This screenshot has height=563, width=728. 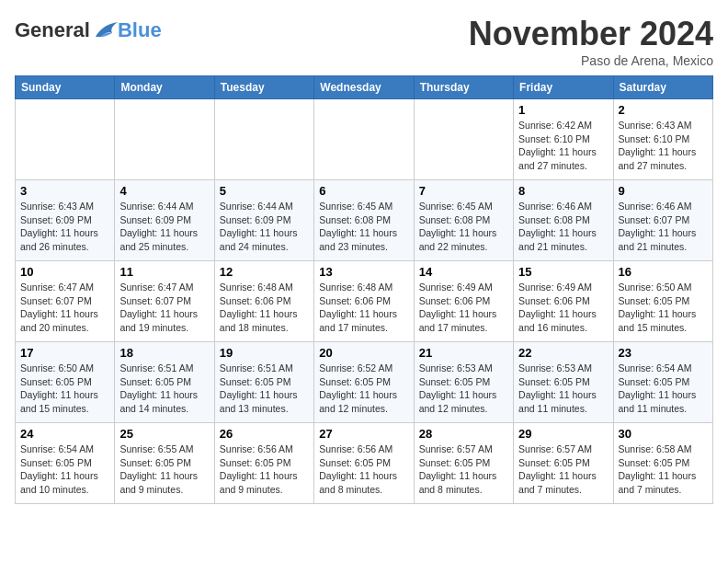 What do you see at coordinates (563, 287) in the screenshot?
I see `day-info-text: Sunrise: 6:49 AM` at bounding box center [563, 287].